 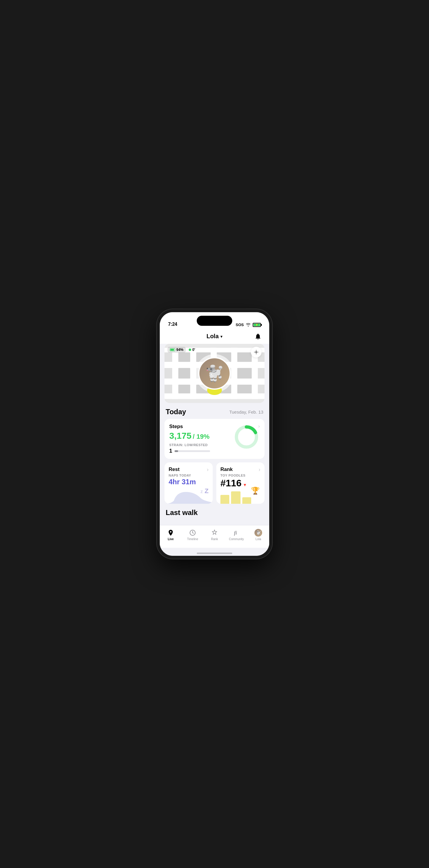 What do you see at coordinates (189, 495) in the screenshot?
I see `rest-visual: z Z` at bounding box center [189, 495].